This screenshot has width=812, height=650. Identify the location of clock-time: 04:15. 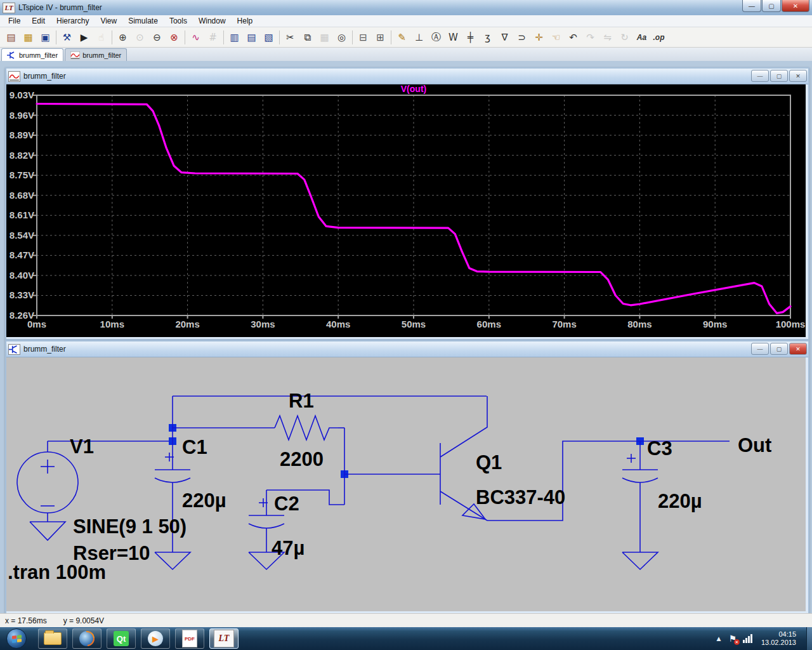
(779, 635).